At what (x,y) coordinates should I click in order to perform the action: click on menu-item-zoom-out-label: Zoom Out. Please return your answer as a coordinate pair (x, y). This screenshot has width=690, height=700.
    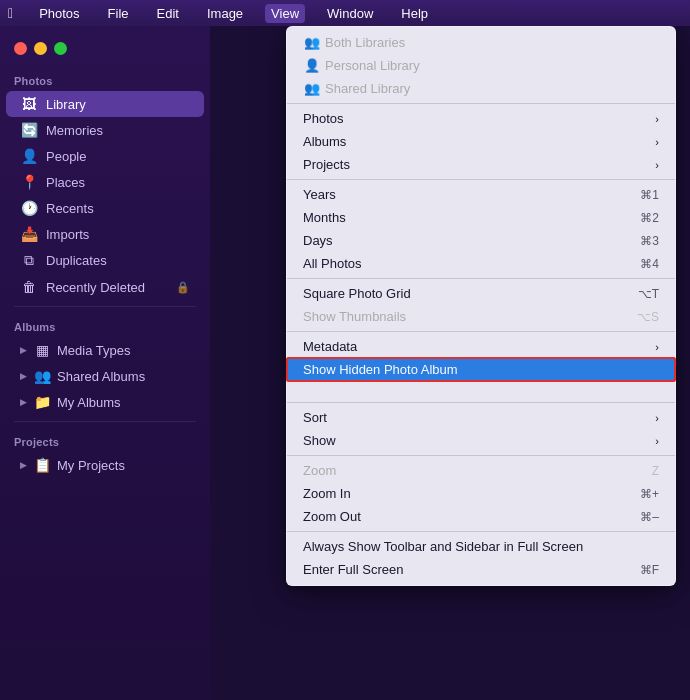
    Looking at the image, I should click on (332, 516).